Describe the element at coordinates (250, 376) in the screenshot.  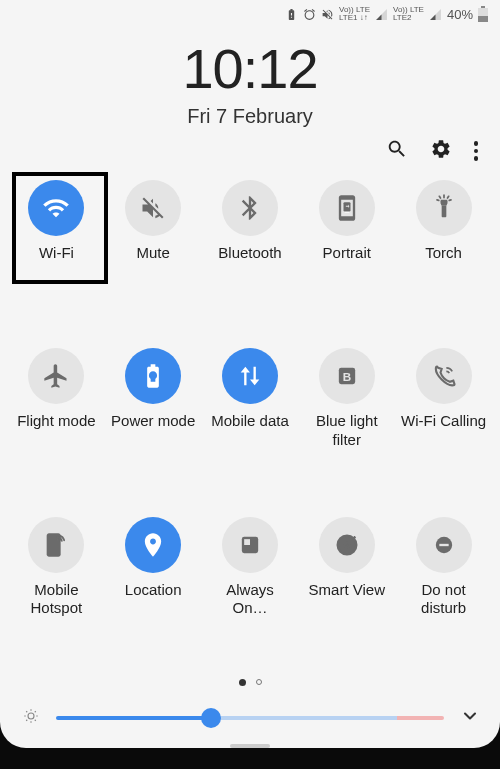
I see `data-arrows-icon` at that location.